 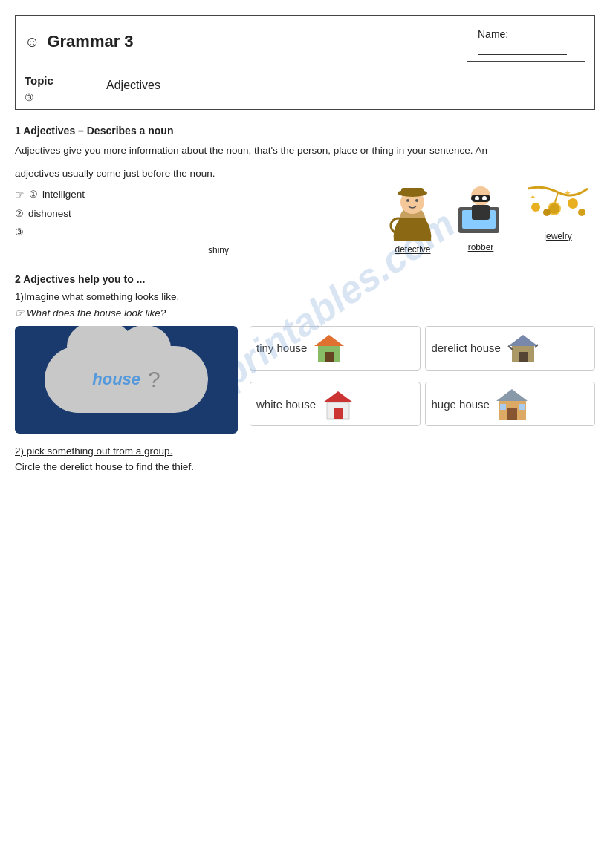 I want to click on jewelry-label: jewelry, so click(x=557, y=236).